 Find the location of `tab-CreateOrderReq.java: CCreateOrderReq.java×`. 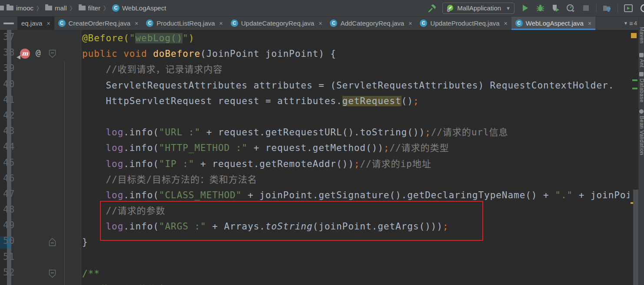

tab-CreateOrderReq.java: CCreateOrderReq.java× is located at coordinates (98, 23).